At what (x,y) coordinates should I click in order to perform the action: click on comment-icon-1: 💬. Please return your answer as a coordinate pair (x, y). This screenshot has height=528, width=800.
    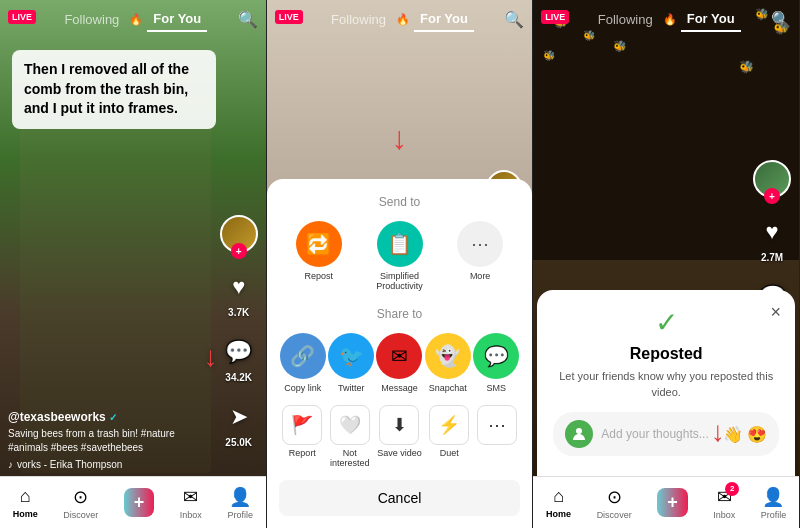
    Looking at the image, I should click on (239, 352).